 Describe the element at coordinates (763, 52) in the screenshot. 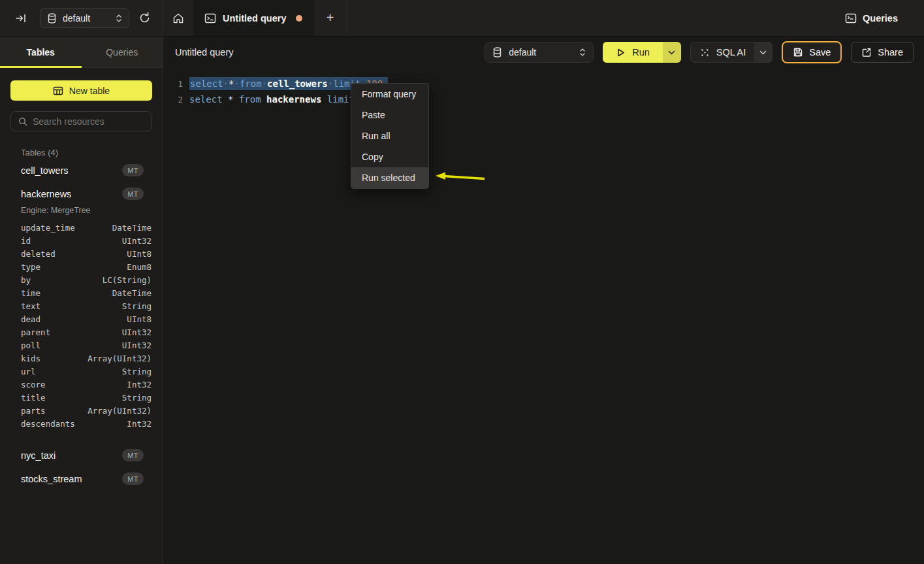

I see `sql-ai-options-button` at that location.